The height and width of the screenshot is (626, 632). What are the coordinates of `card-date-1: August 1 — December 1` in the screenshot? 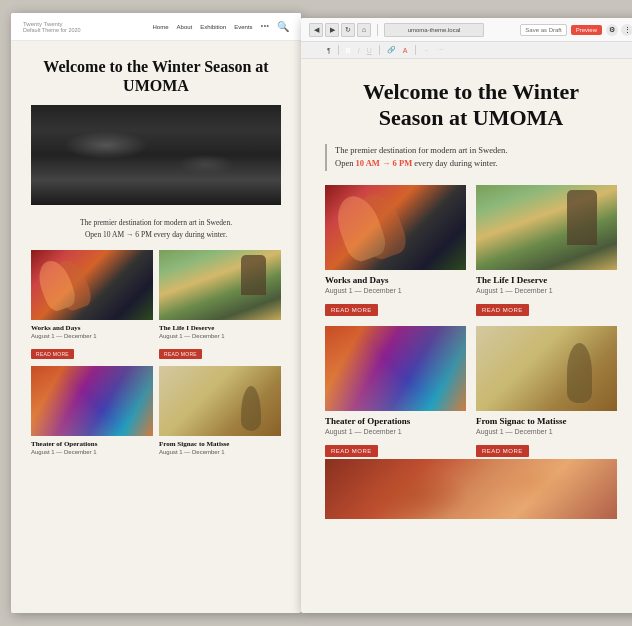 It's located at (92, 336).